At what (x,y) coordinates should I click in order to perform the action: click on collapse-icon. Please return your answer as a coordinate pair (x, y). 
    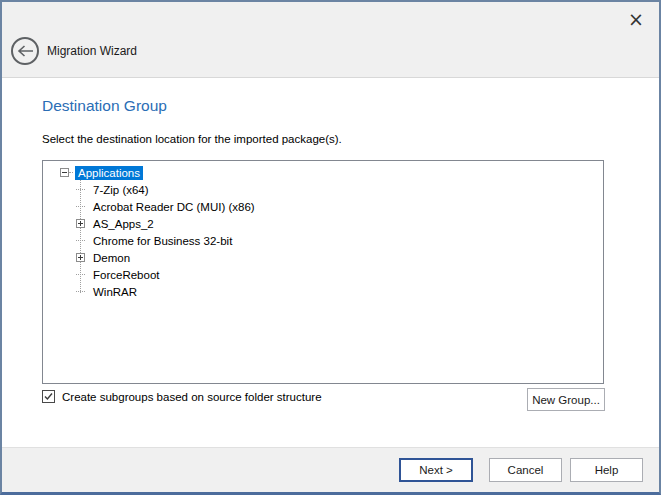
    Looking at the image, I should click on (64, 172).